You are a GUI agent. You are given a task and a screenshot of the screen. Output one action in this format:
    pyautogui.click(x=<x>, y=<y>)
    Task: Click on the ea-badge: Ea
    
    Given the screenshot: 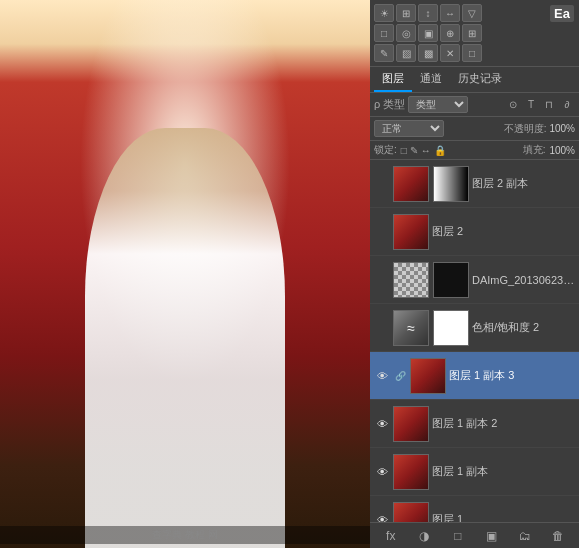 What is the action you would take?
    pyautogui.click(x=562, y=14)
    